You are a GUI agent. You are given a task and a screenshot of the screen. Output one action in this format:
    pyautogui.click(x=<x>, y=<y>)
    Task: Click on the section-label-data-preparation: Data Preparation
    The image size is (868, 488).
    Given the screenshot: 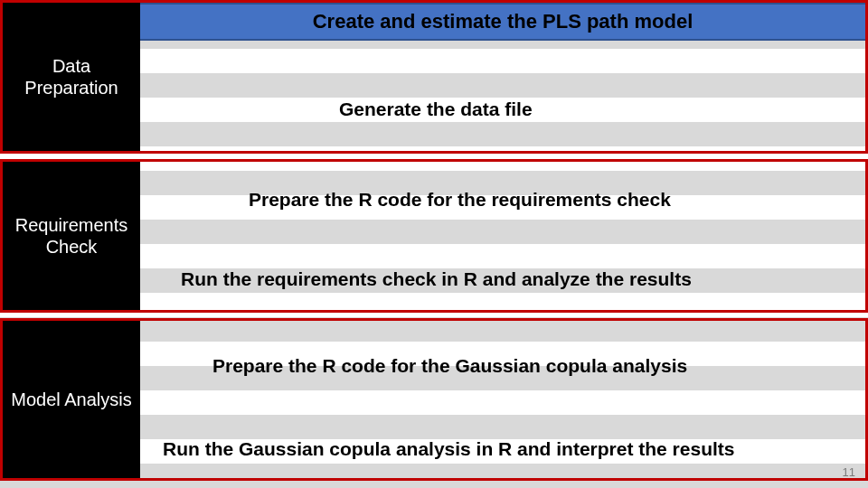 What is the action you would take?
    pyautogui.click(x=71, y=77)
    